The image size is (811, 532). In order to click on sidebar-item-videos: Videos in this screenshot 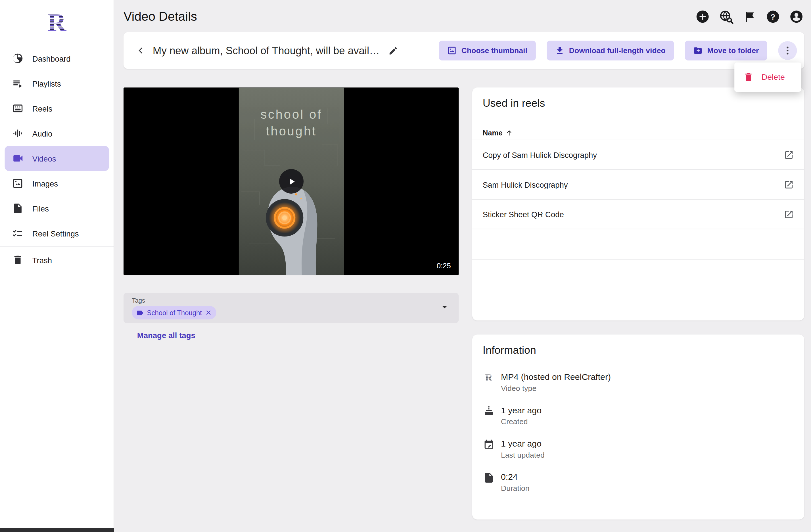, I will do `click(57, 158)`.